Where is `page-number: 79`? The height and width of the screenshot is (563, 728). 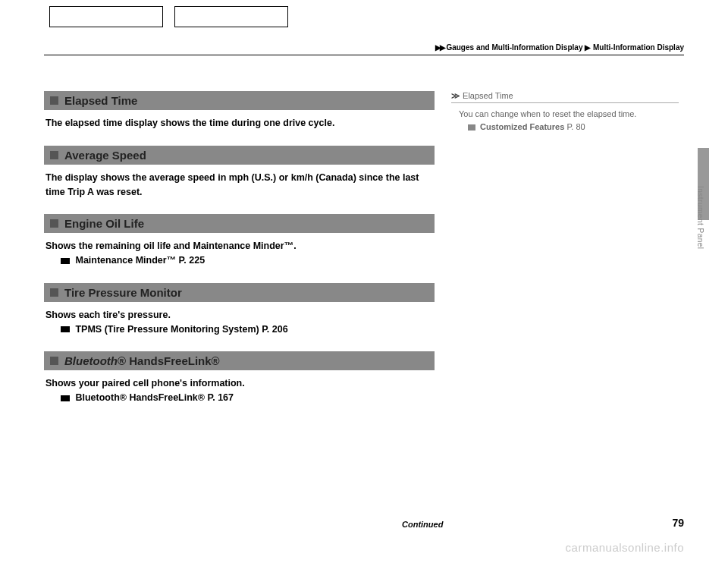 page-number: 79 is located at coordinates (678, 523).